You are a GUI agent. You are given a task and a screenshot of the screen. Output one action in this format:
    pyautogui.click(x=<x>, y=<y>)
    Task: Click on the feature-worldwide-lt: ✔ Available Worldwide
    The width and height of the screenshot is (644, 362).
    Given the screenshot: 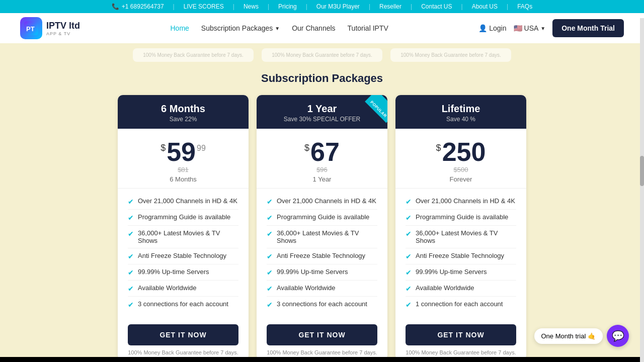 What is the action you would take?
    pyautogui.click(x=461, y=289)
    